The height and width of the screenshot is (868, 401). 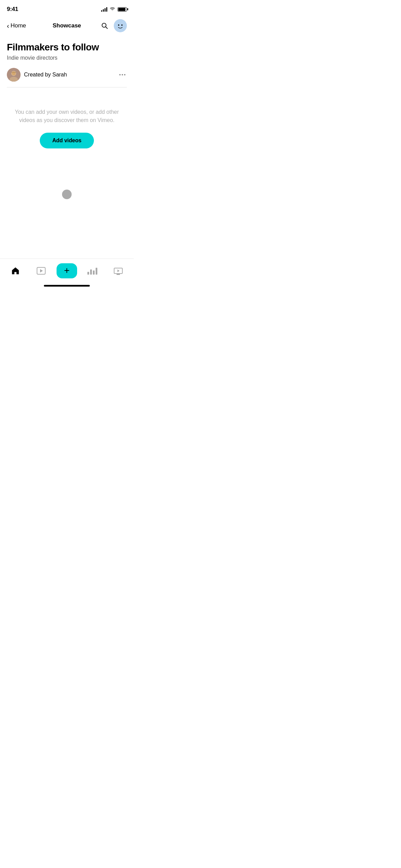 What do you see at coordinates (15, 271) in the screenshot?
I see `home-icon` at bounding box center [15, 271].